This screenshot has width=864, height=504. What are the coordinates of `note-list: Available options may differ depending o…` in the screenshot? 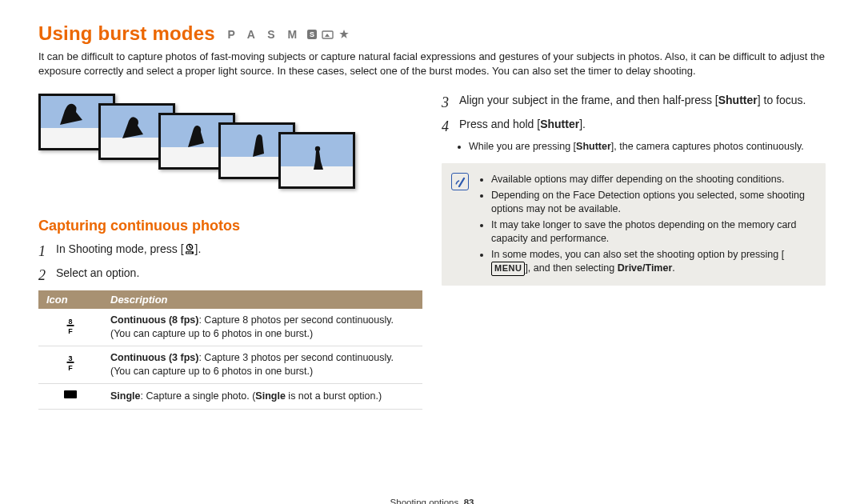 It's located at (646, 224).